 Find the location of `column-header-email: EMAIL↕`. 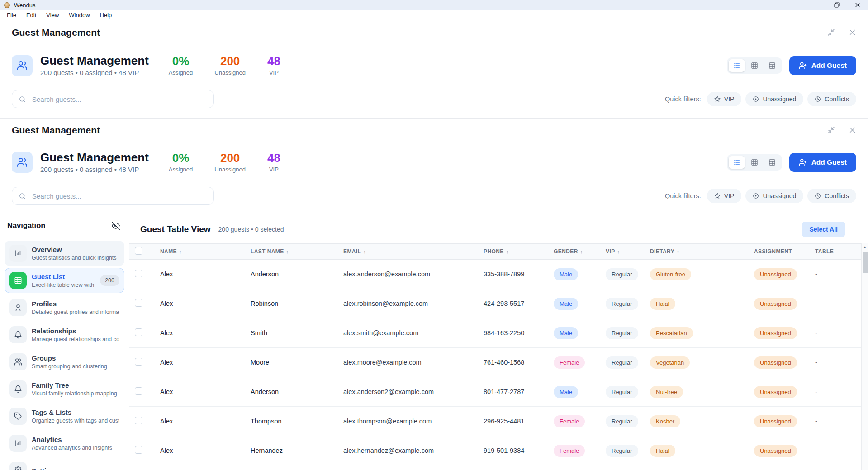

column-header-email: EMAIL↕ is located at coordinates (413, 252).